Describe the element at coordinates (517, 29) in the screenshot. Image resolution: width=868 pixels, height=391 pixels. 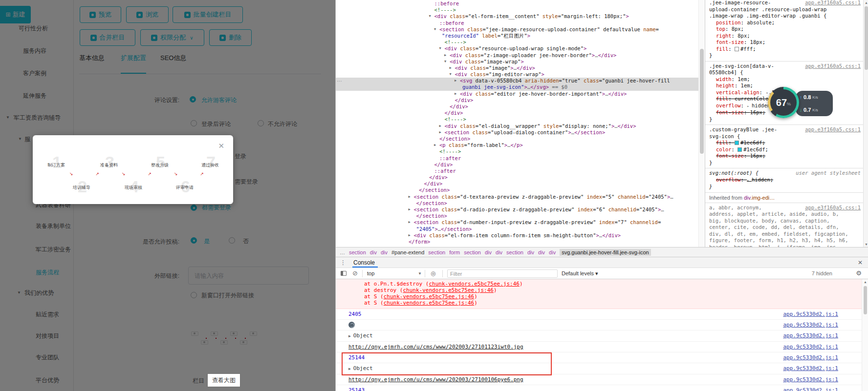
I see `dom-tree-node: ▼<section class="jee-image-resource-uplo…` at that location.